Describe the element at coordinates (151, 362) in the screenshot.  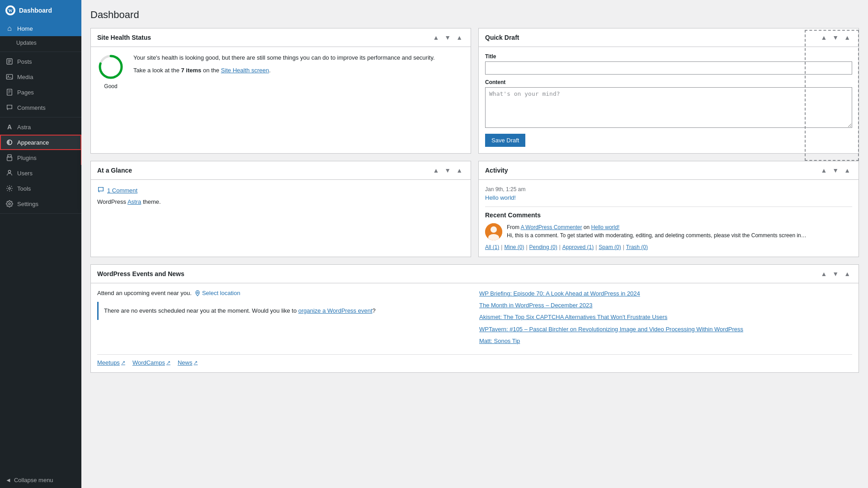
I see `wordcamps-link: WordCamps ↗` at that location.